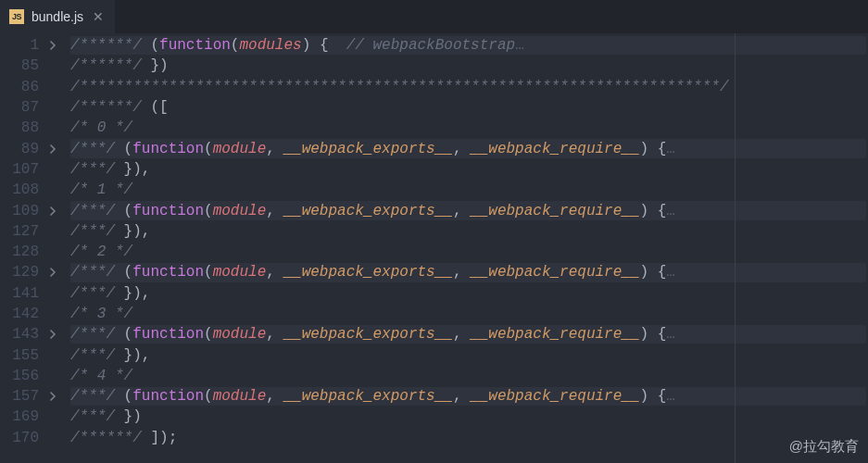 The width and height of the screenshot is (868, 463). I want to click on code-line: 89/***/ (function(module, __webpack_expo…, so click(434, 148).